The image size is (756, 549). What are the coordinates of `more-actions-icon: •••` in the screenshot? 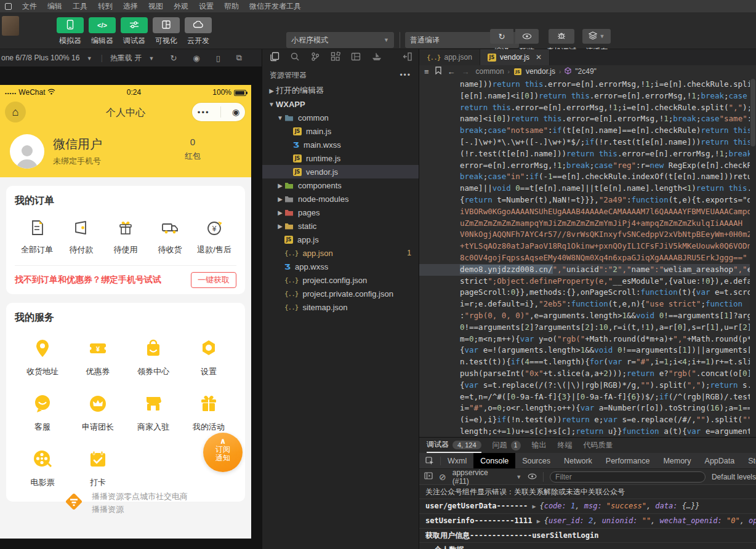 It's located at (405, 75).